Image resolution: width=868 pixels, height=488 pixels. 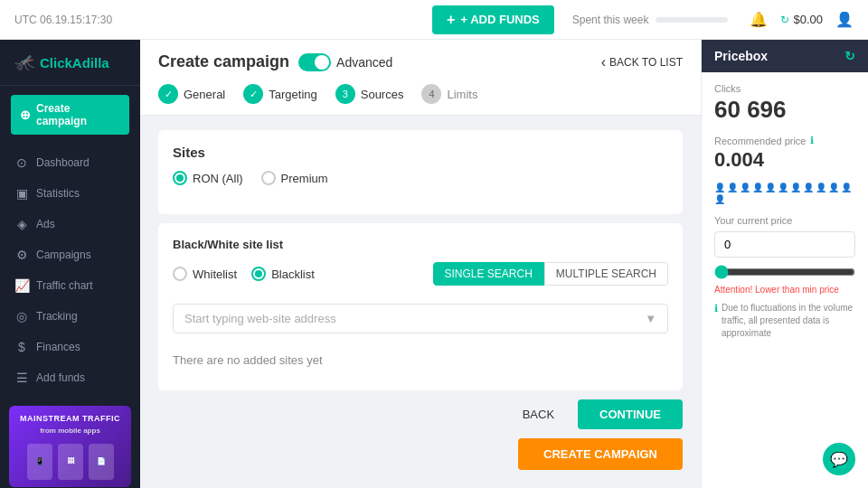 What do you see at coordinates (71, 270) in the screenshot?
I see `sidebar-nav: ⊙ Dashboard ▣ Statistics ◈ Ads ⚙ Campaig…` at bounding box center [71, 270].